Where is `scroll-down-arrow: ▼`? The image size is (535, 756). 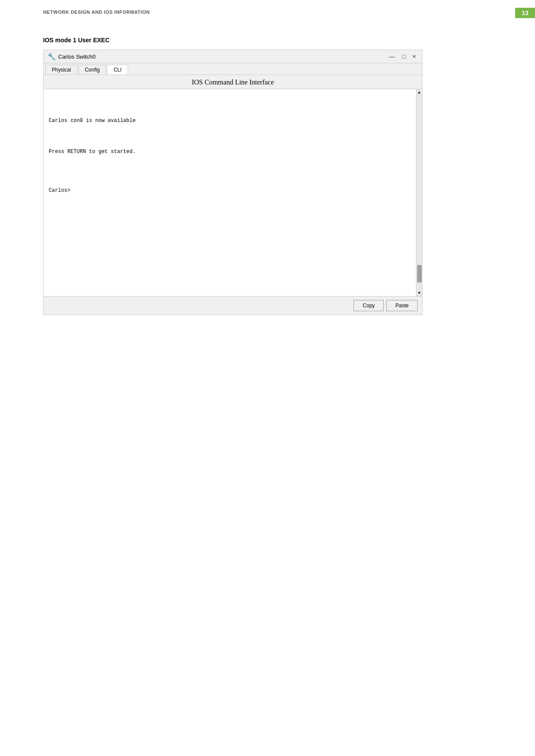
scroll-down-arrow: ▼ is located at coordinates (419, 293).